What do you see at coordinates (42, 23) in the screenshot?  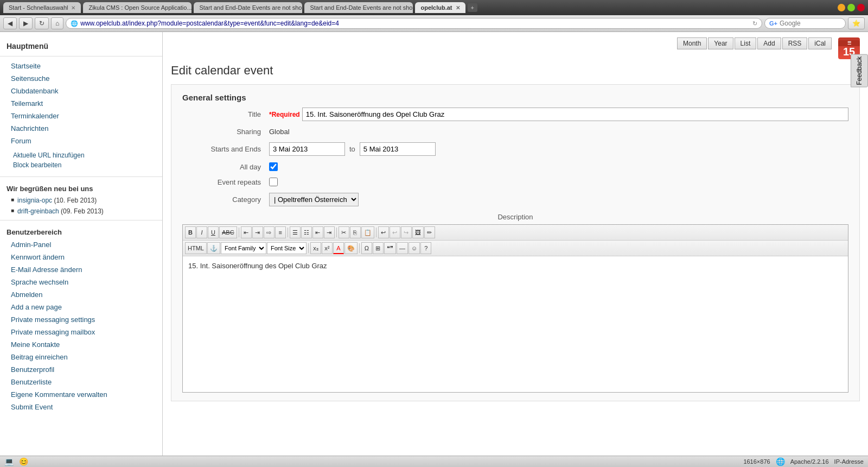 I see `reload-button: ↻` at bounding box center [42, 23].